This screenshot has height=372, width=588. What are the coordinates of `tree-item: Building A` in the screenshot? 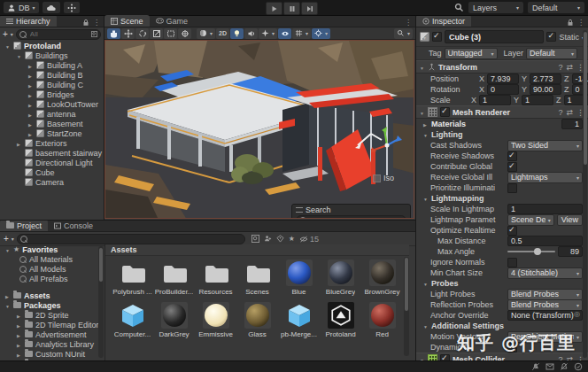 It's located at (51, 66).